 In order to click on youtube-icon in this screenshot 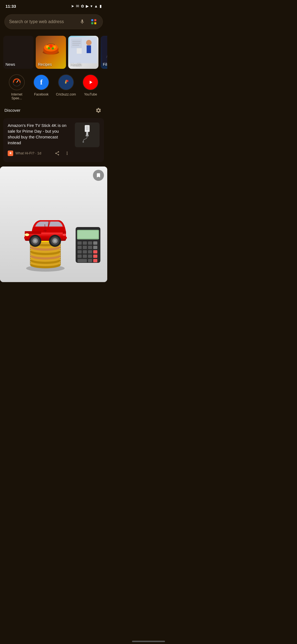, I will do `click(90, 82)`.